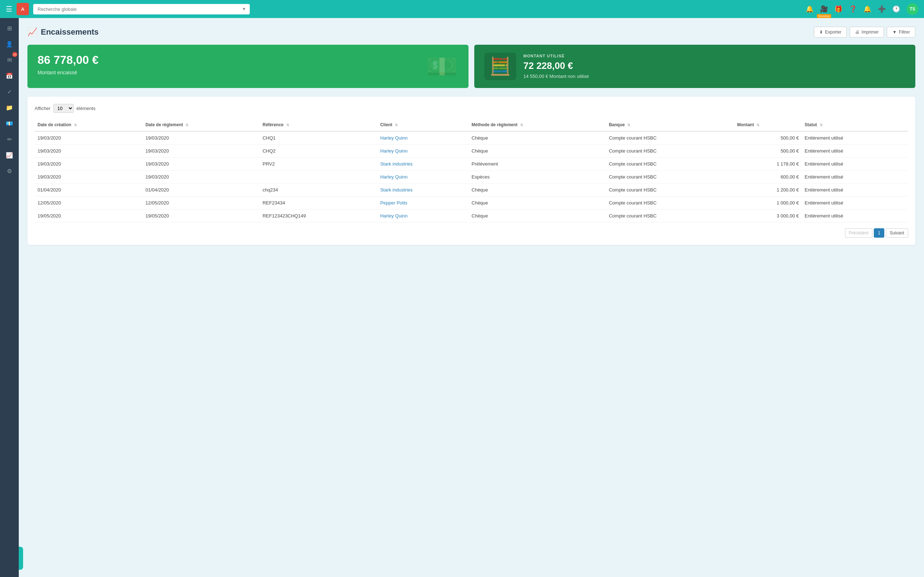 The width and height of the screenshot is (924, 577). What do you see at coordinates (471, 138) in the screenshot?
I see `table-row: 19/03/2020 19/03/2020 CHQ1 Harley Quinn …` at bounding box center [471, 138].